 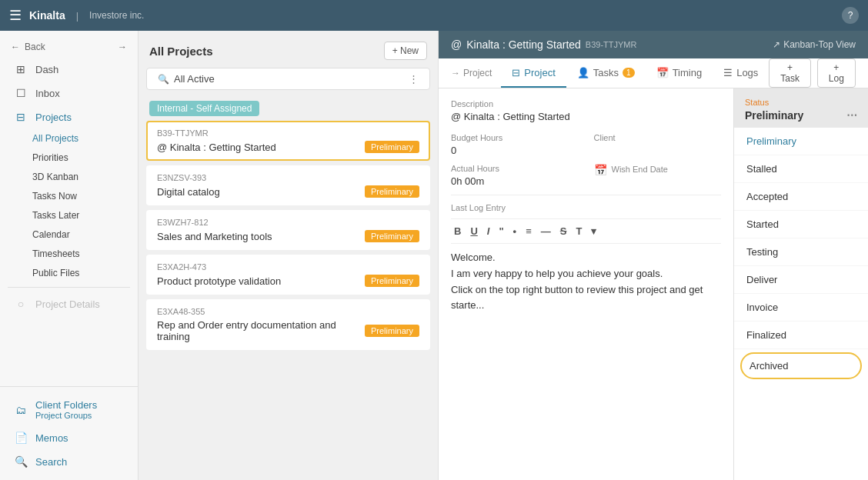 I want to click on tab-timing: 📅 Timing, so click(x=679, y=74).